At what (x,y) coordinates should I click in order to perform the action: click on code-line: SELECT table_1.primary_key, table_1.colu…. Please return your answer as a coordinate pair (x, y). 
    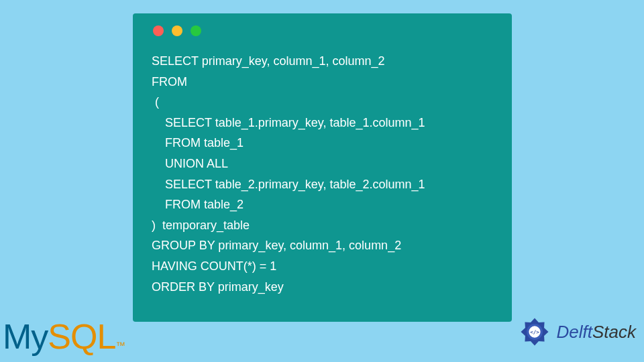
    Looking at the image, I should click on (288, 123).